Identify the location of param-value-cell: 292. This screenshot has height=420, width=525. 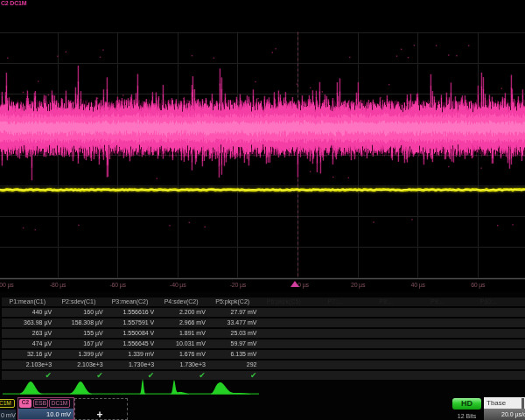
(233, 365).